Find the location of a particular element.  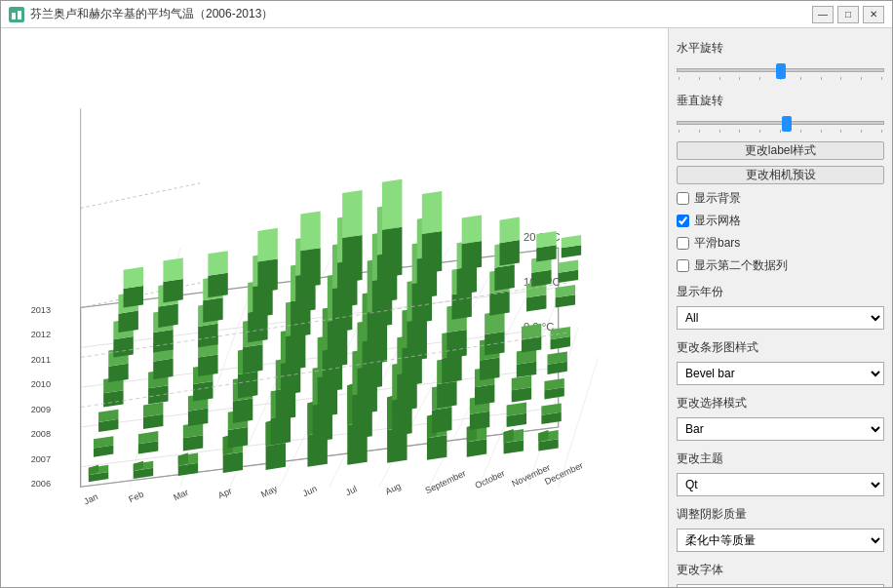

show-second-series-label: 显示第二个数据列 is located at coordinates (741, 265).